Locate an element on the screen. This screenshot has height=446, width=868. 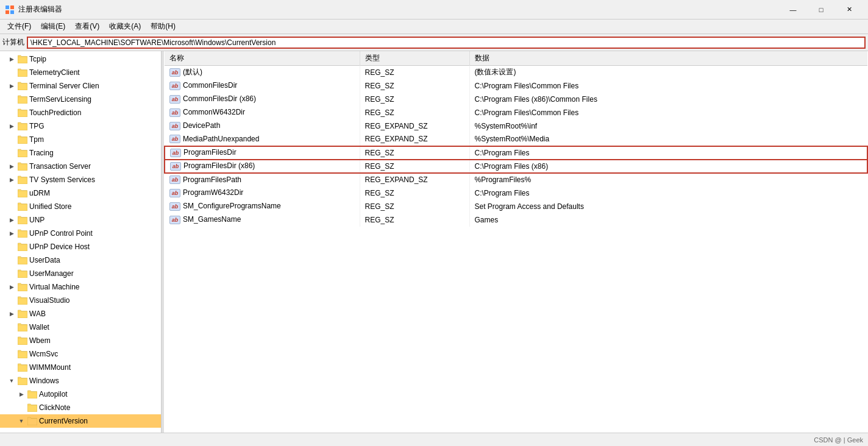
tree-item: ▶ WIMMMount is located at coordinates (80, 367).